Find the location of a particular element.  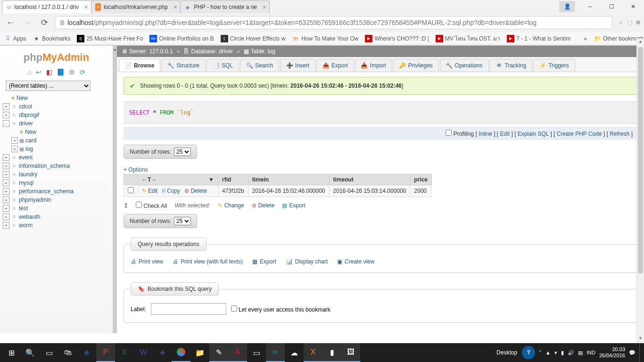

display-chart-link: 📊Display chart is located at coordinates (306, 262).